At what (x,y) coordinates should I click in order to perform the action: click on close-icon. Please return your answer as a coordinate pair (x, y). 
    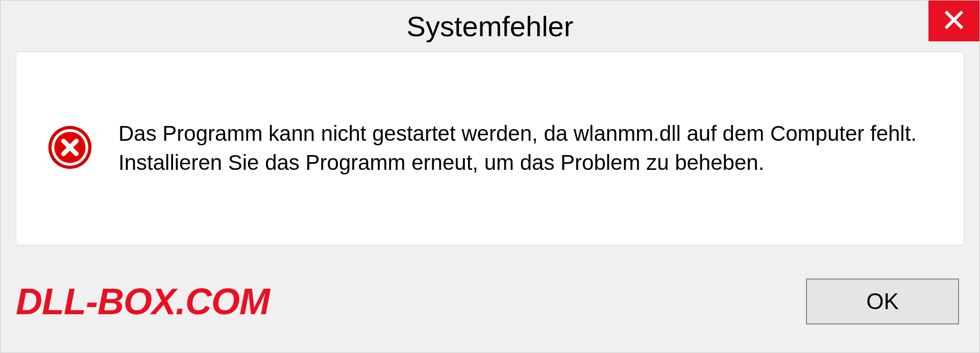
    Looking at the image, I should click on (954, 21).